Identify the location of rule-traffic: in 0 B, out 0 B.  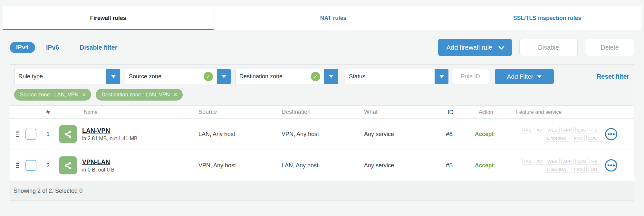
(99, 170).